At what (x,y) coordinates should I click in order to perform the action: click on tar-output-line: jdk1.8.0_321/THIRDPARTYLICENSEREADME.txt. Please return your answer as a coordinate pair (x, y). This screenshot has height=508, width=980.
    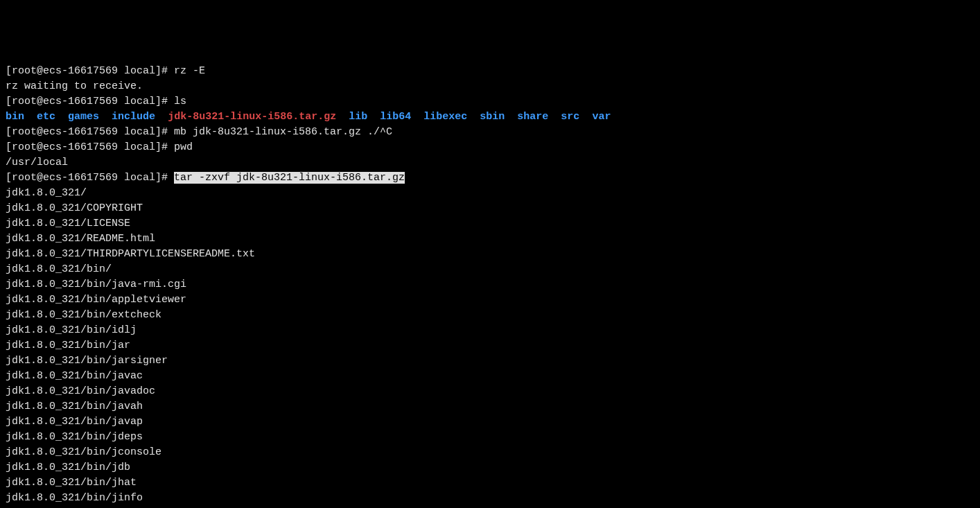
    Looking at the image, I should click on (490, 254).